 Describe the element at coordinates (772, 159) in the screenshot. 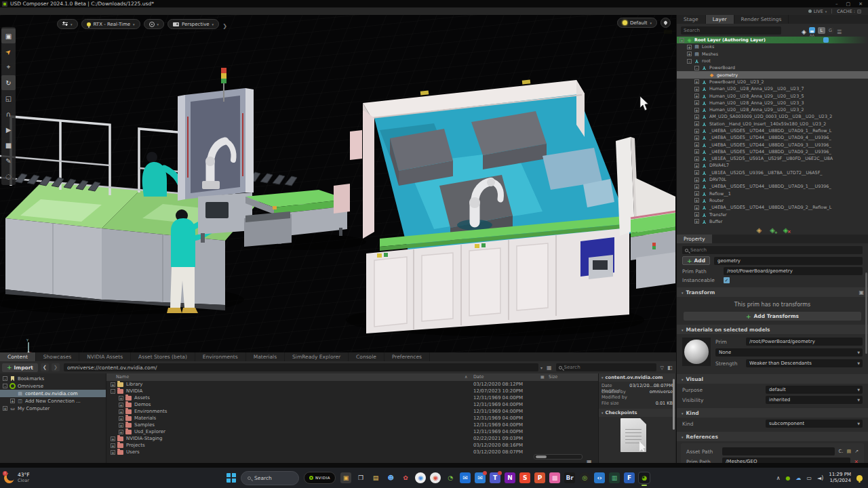

I see `layer-tree-row: + _U81EA__U52D5__U591A__U529F__U80FD__U6…` at that location.